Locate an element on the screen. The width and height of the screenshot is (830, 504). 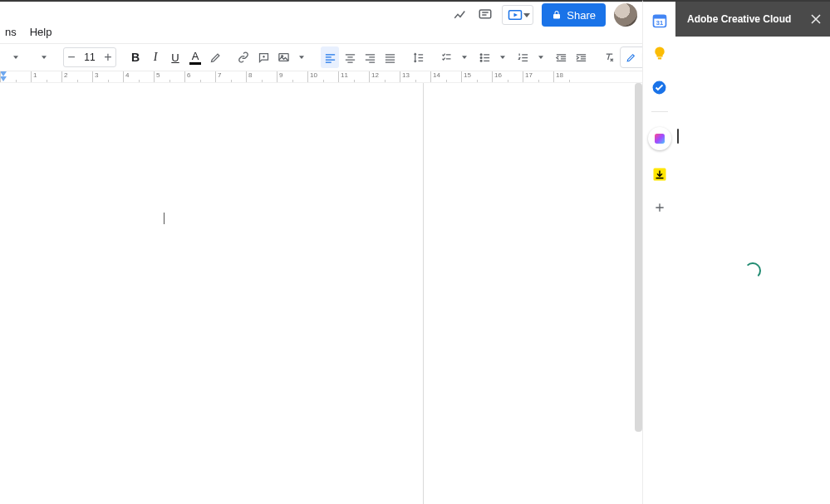
checklist-button is located at coordinates (446, 57).